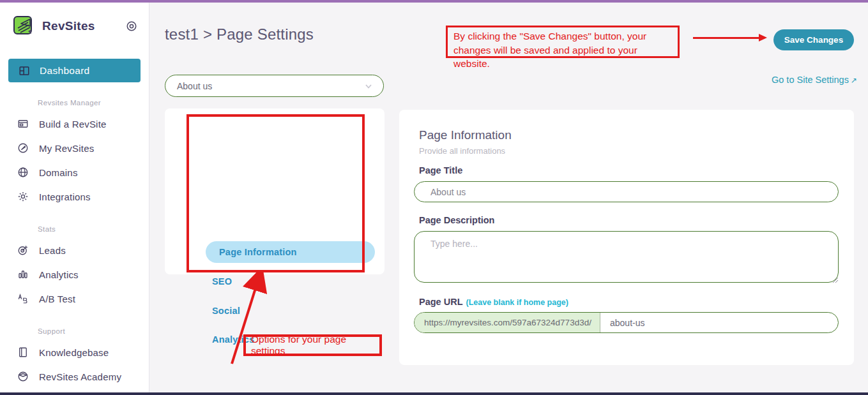 The image size is (868, 395). Describe the element at coordinates (457, 220) in the screenshot. I see `page-description-label: Page Description` at that location.